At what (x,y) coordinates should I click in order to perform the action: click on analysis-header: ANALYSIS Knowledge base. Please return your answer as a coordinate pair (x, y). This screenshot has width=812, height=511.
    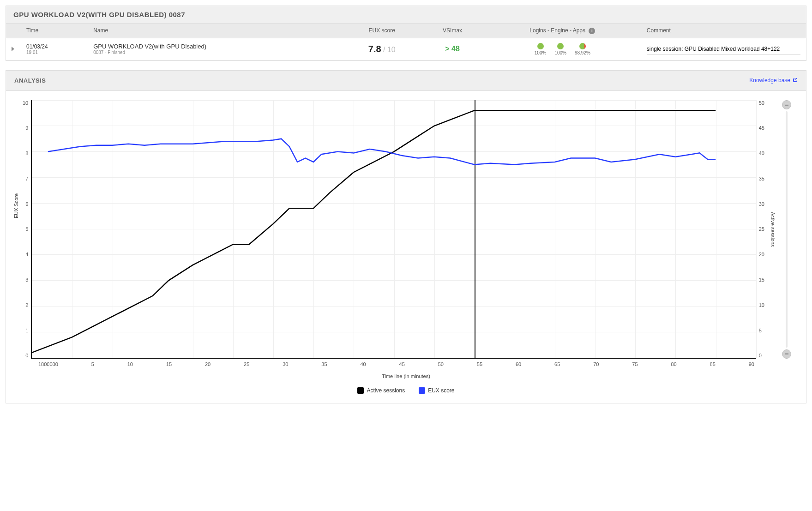
    Looking at the image, I should click on (406, 81).